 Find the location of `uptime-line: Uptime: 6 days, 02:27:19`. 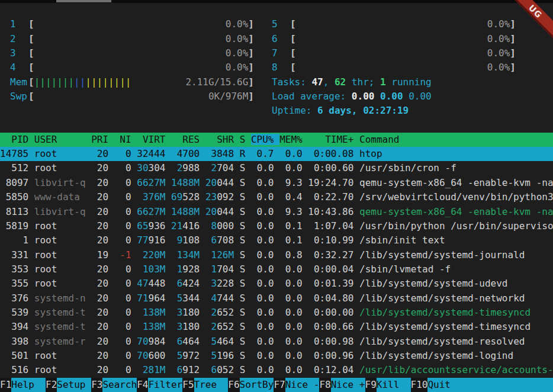

uptime-line: Uptime: 6 days, 02:27:19 is located at coordinates (394, 111).